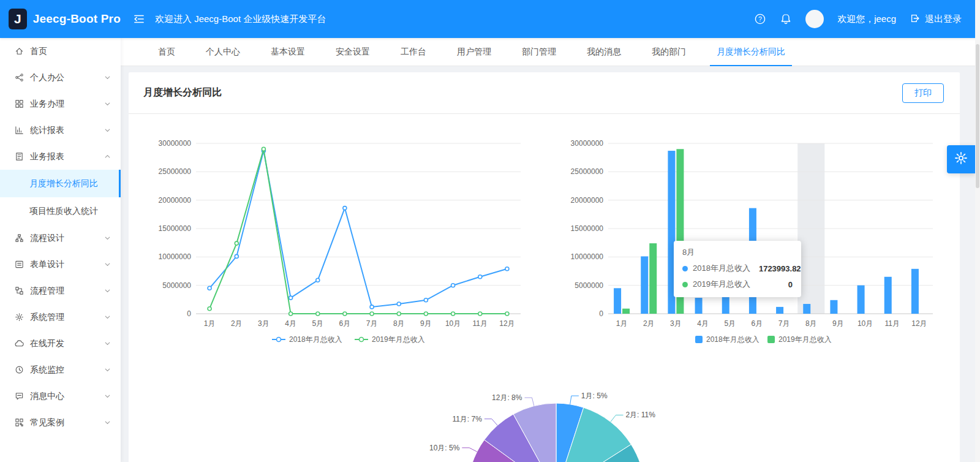 This screenshot has width=980, height=462. I want to click on svg-text: 5月, so click(730, 324).